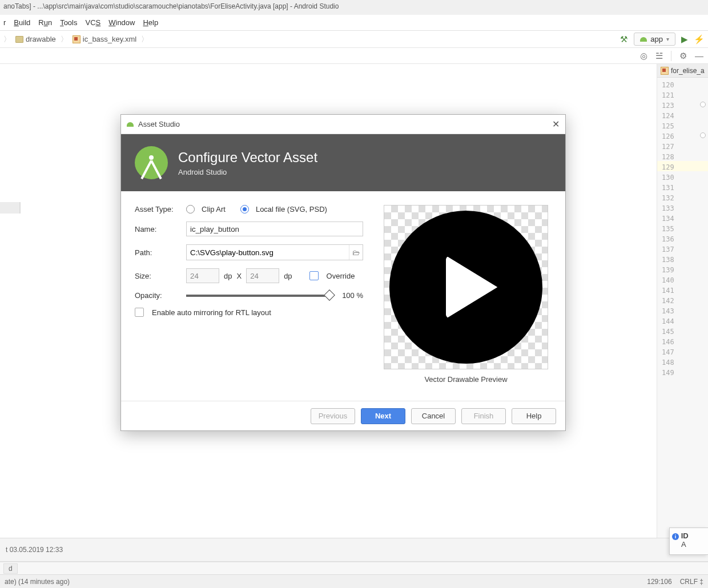 The width and height of the screenshot is (708, 588). What do you see at coordinates (268, 252) in the screenshot?
I see `path-input` at bounding box center [268, 252].